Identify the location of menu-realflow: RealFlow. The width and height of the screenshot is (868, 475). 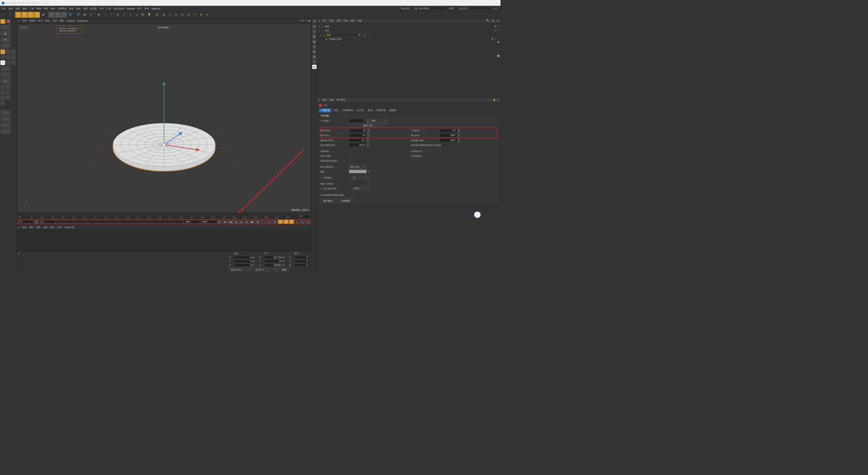
(156, 9).